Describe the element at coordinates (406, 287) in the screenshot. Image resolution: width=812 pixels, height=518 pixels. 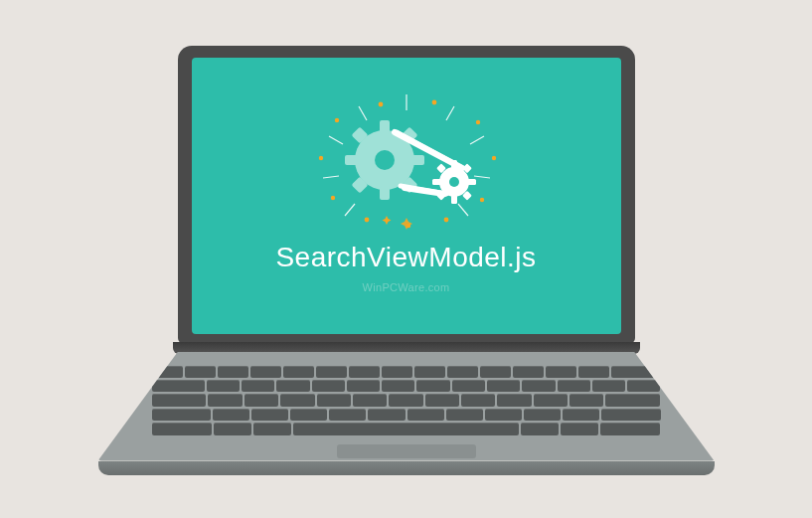
I see `watermark-text: WinPCWare.com` at that location.